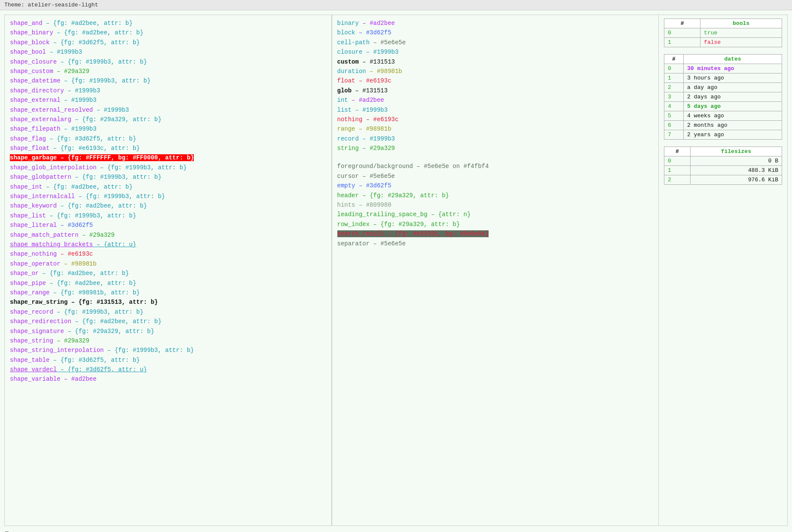  Describe the element at coordinates (495, 33) in the screenshot. I see `list-item: block – #3d62f5` at that location.